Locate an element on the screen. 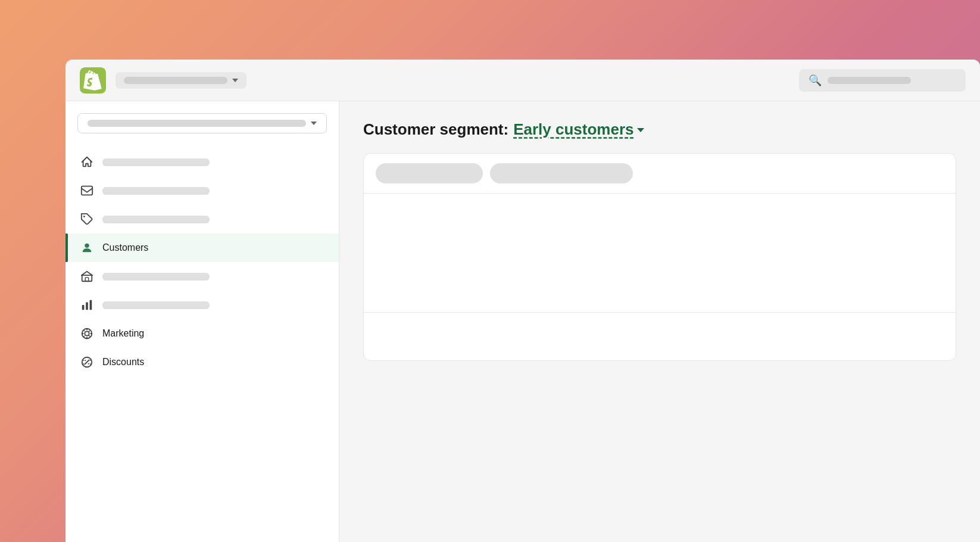 The width and height of the screenshot is (980, 542). store-icon is located at coordinates (87, 276).